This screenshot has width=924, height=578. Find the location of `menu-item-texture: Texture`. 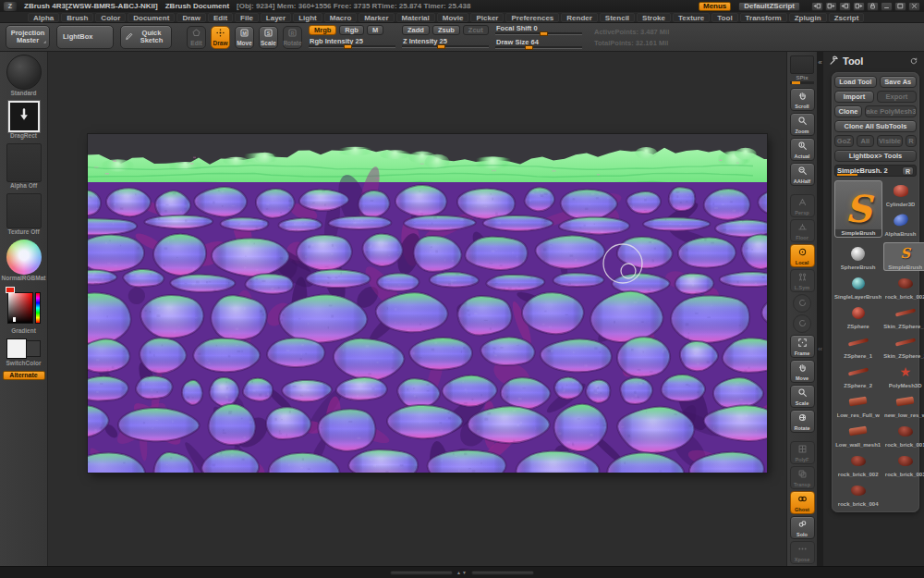

menu-item-texture: Texture is located at coordinates (691, 18).